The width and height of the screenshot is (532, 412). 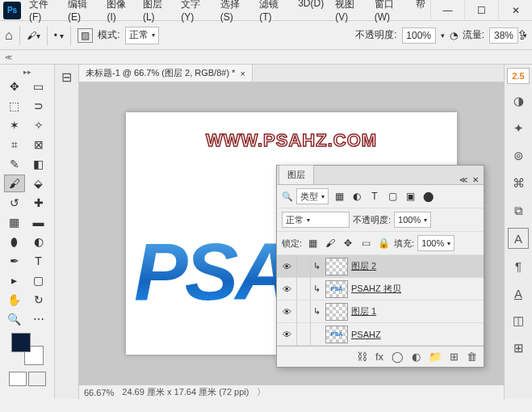 What do you see at coordinates (39, 164) in the screenshot?
I see `eraser-tool: ◧` at bounding box center [39, 164].